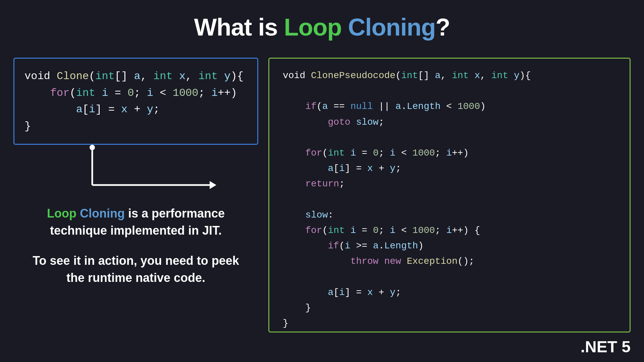  I want to click on r-line-10: slow:, so click(449, 215).